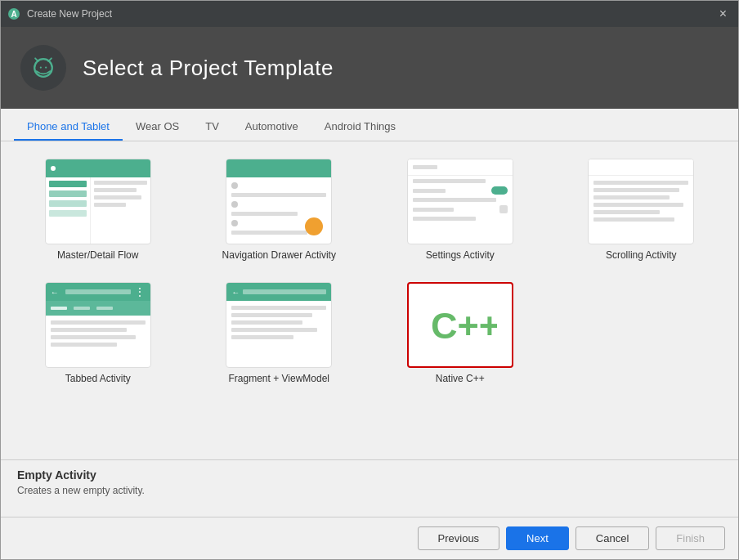  Describe the element at coordinates (279, 379) in the screenshot. I see `template-fragment-viewmodel-label: Fragment + ViewModel` at that location.